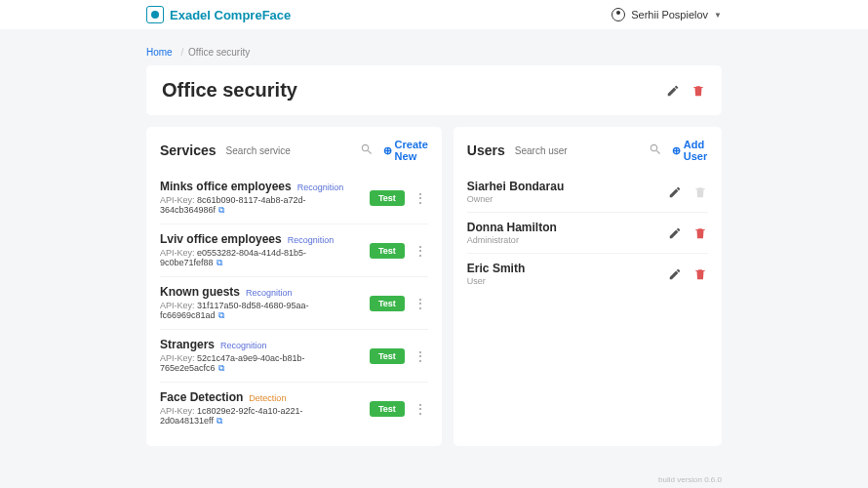 This screenshot has height=488, width=868. Describe the element at coordinates (230, 90) in the screenshot. I see `page-title: Office security` at that location.